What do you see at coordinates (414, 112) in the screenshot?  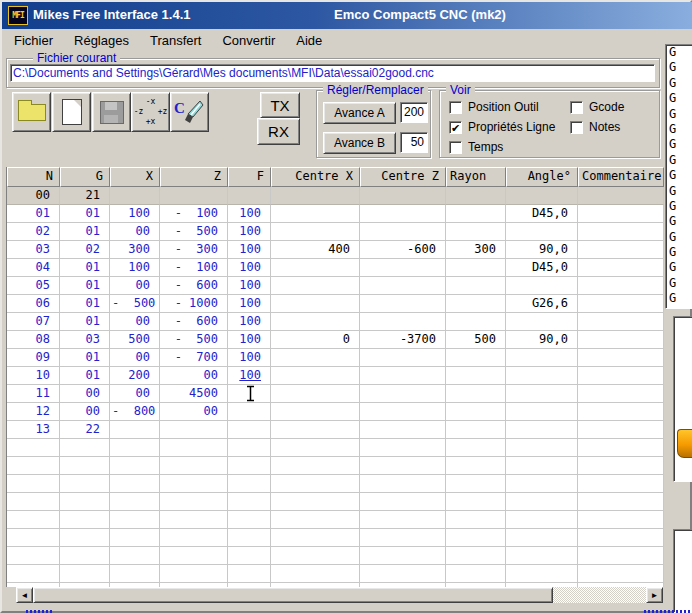 I see `avance-a-field: 200` at bounding box center [414, 112].